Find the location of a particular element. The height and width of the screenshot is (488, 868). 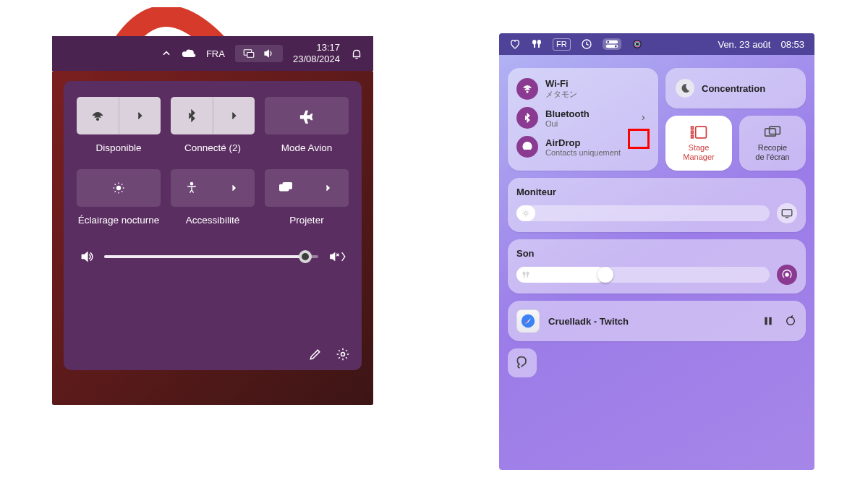

wifi-row: Wi-Fi メタモン is located at coordinates (583, 89).